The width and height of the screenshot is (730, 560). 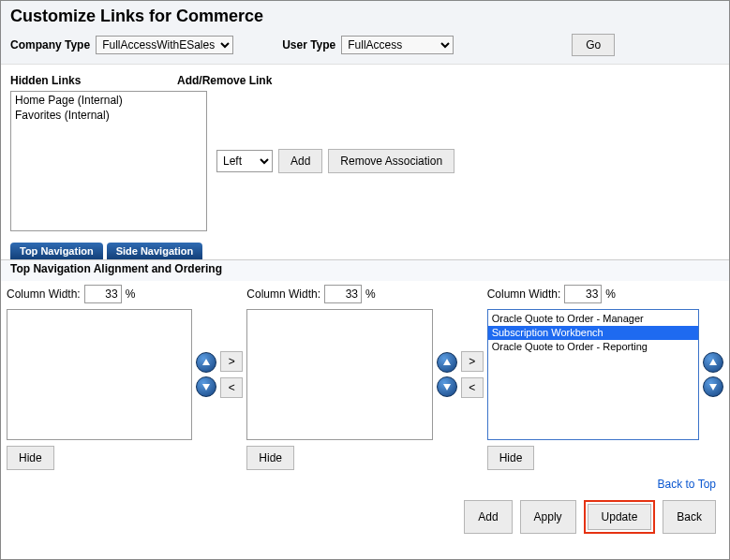 I want to click on footer-add-button: Add, so click(x=487, y=517).